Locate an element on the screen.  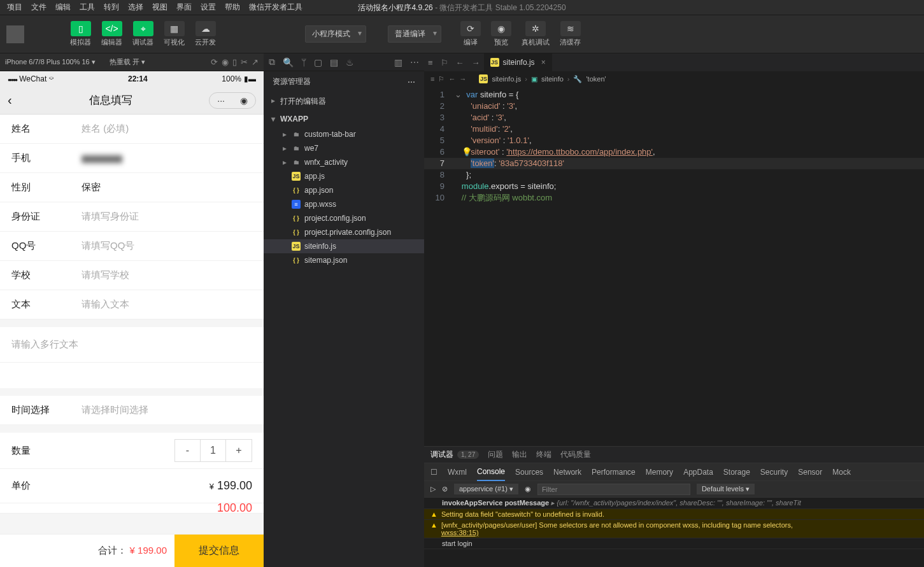
open-editors-section: 打开的编辑器 is located at coordinates (344, 102).